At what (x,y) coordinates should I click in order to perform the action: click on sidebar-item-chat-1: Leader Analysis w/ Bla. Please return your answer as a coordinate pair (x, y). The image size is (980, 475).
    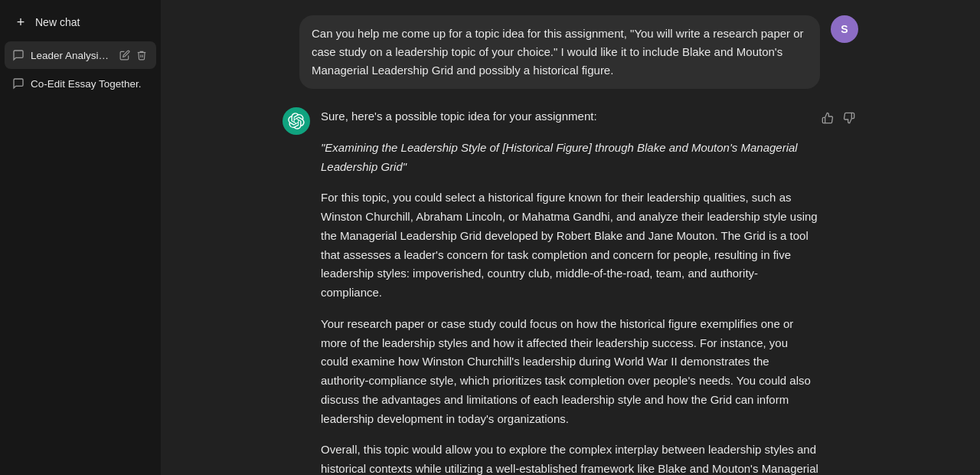
    Looking at the image, I should click on (80, 55).